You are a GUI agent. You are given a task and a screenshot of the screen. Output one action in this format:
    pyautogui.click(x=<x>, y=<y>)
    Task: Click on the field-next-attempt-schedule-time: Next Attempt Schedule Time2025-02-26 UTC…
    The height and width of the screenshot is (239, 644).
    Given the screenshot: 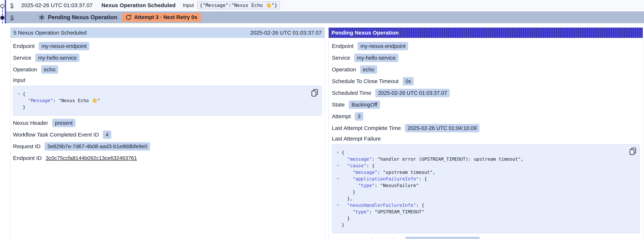 What is the action you would take?
    pyautogui.click(x=486, y=238)
    